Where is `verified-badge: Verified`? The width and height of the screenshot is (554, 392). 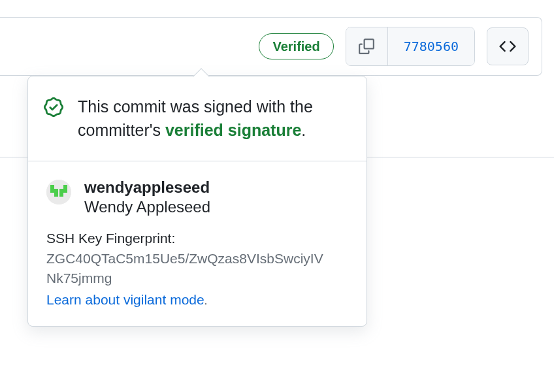 verified-badge: Verified is located at coordinates (296, 46).